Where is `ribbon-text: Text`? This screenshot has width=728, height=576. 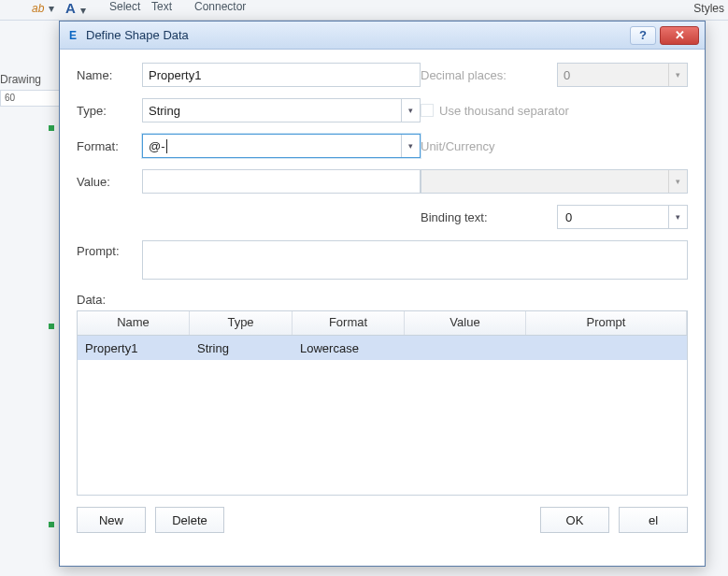 ribbon-text: Text is located at coordinates (162, 7).